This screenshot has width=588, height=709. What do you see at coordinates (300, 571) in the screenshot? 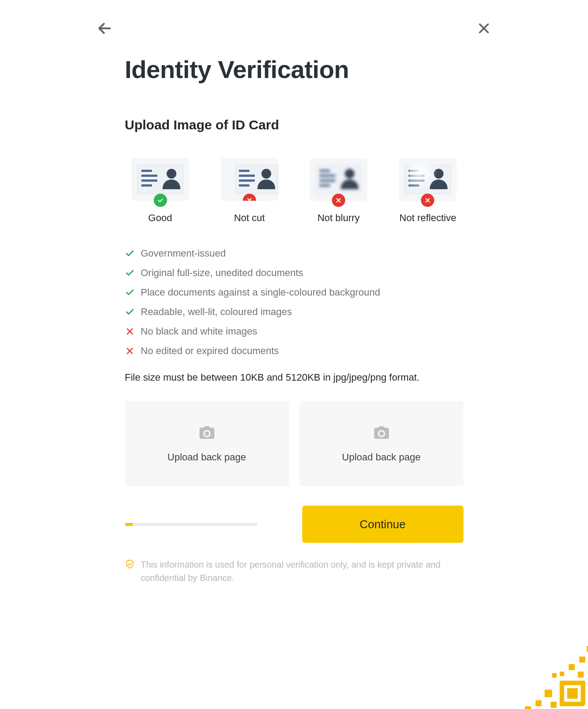
I see `disclaimer-text: This information is used for personal ve…` at bounding box center [300, 571].